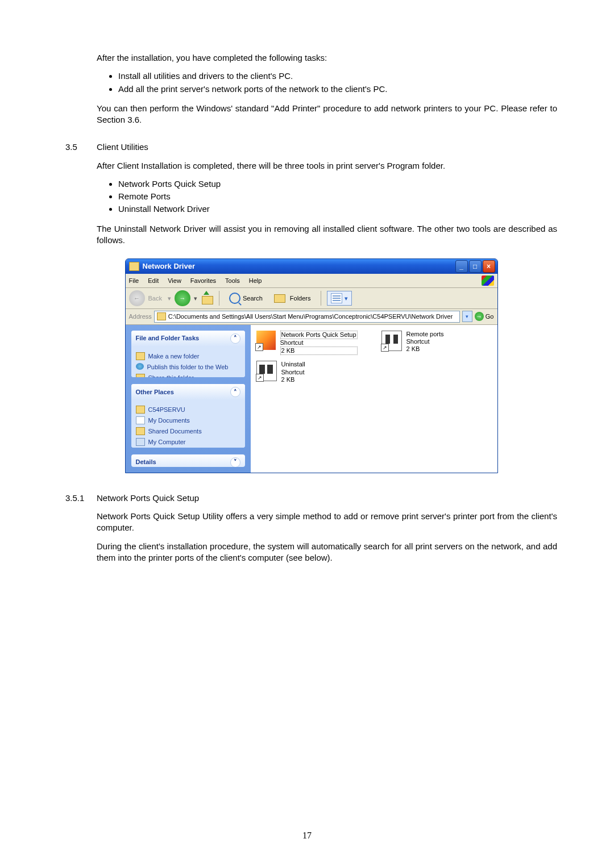 The image size is (614, 868). I want to click on place-c54pservu: C54PSERVU, so click(188, 410).